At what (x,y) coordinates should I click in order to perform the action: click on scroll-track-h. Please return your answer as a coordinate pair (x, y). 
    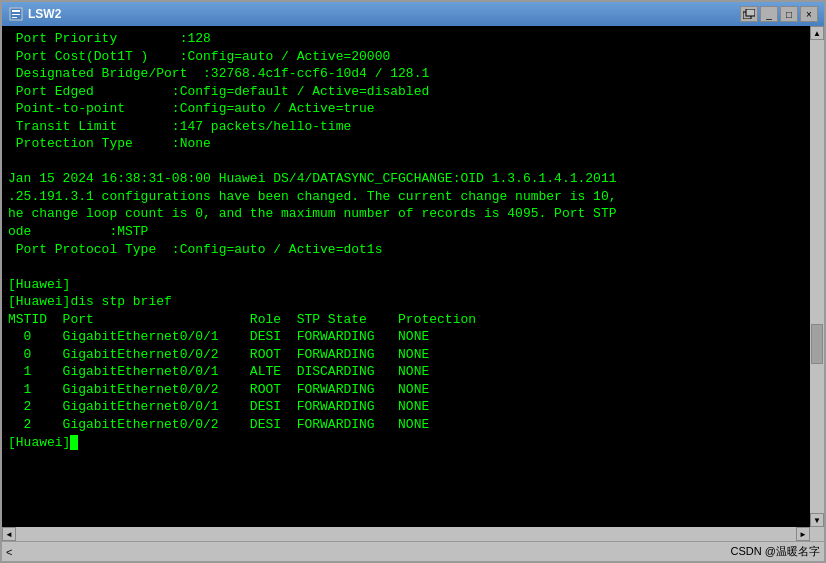
    Looking at the image, I should click on (406, 534).